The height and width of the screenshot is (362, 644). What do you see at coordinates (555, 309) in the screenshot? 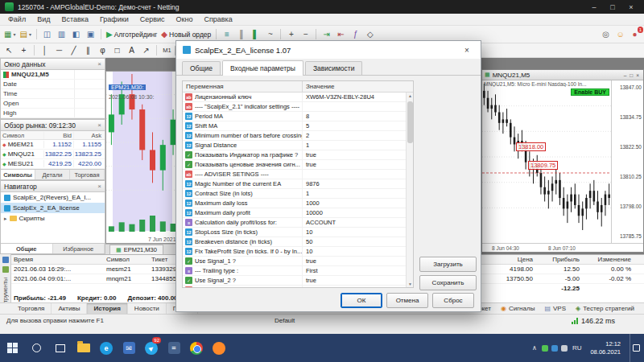
I see `service-tab: ▤VPS` at bounding box center [555, 309].